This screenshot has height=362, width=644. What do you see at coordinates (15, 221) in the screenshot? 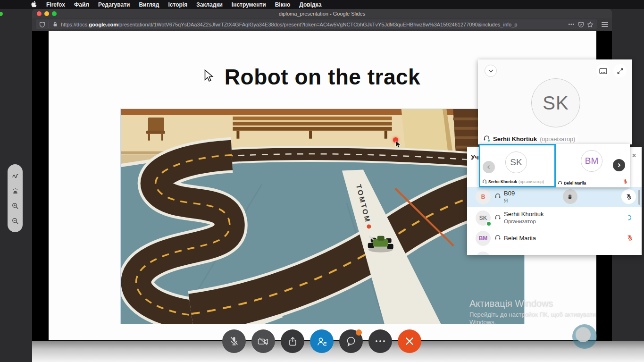
I see `zoom-out-icon` at bounding box center [15, 221].